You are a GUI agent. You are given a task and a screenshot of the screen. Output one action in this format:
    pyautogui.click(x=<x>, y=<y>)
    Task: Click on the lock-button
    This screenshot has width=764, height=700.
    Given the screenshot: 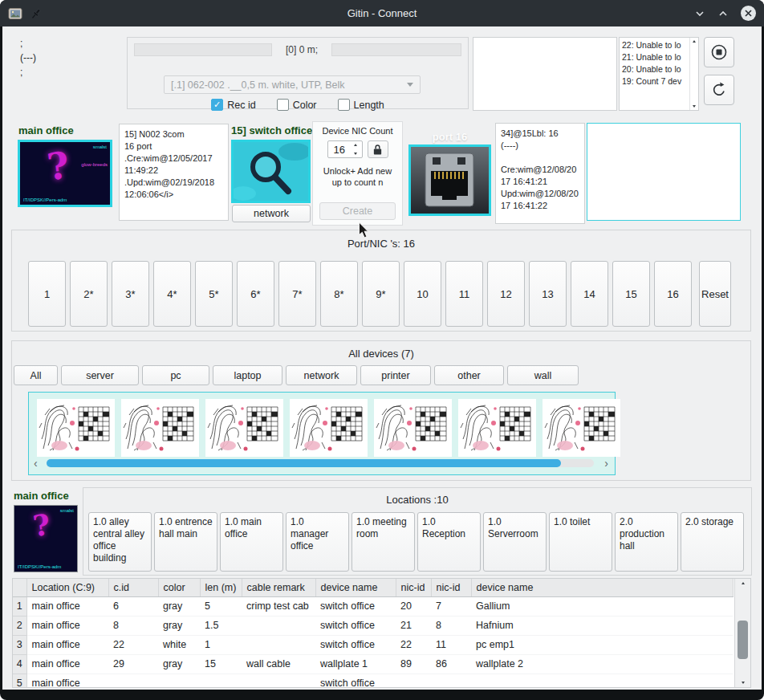 What is the action you would take?
    pyautogui.click(x=378, y=149)
    